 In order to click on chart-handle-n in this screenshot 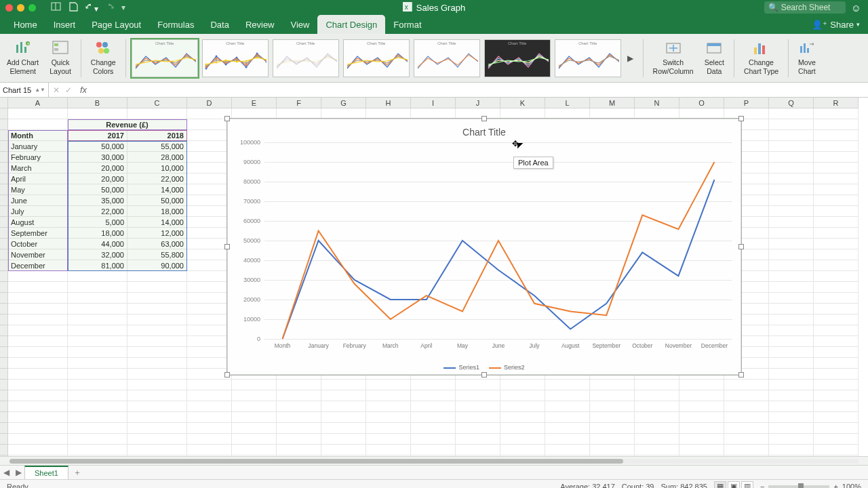, I will do `click(484, 119)`.